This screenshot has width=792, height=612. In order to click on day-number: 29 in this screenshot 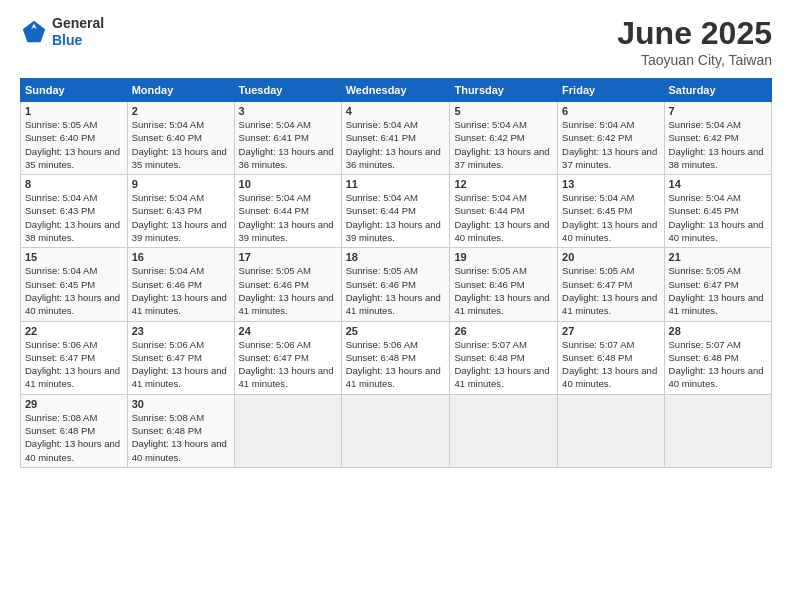, I will do `click(74, 404)`.